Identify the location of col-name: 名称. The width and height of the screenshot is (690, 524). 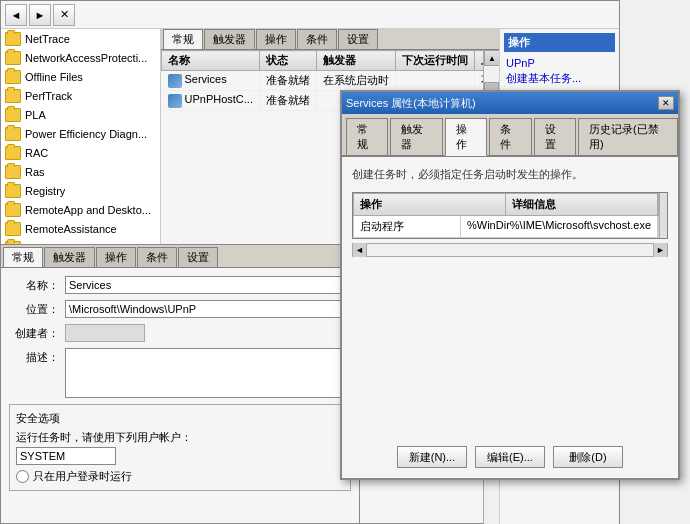
(211, 61).